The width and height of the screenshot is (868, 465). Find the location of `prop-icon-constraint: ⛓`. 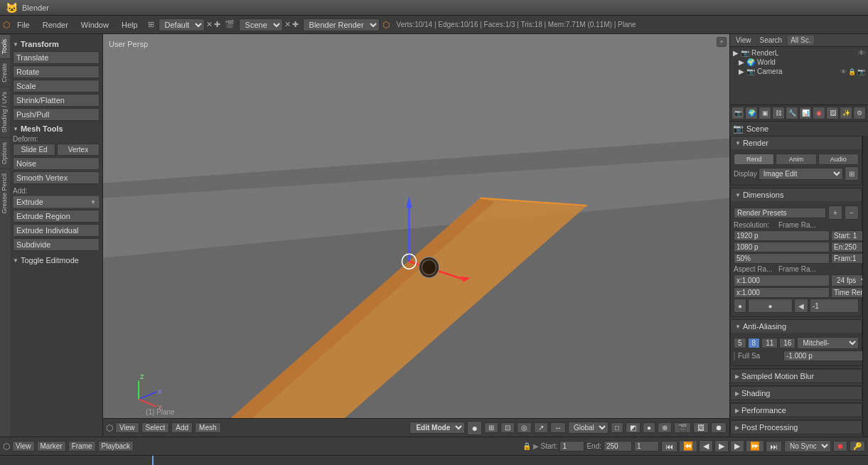

prop-icon-constraint: ⛓ is located at coordinates (778, 113).